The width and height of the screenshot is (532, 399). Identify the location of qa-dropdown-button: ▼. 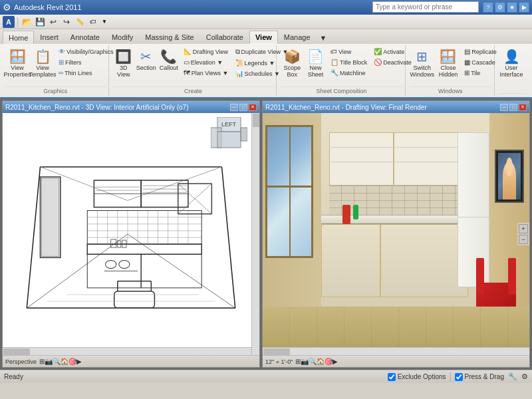
(104, 22).